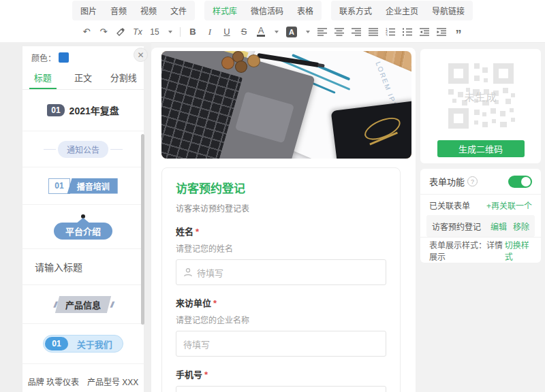 Image resolution: width=545 pixels, height=392 pixels. Describe the element at coordinates (83, 381) in the screenshot. I see `template-title-text: 品牌 玖零仪表 产品型号 XXX` at that location.